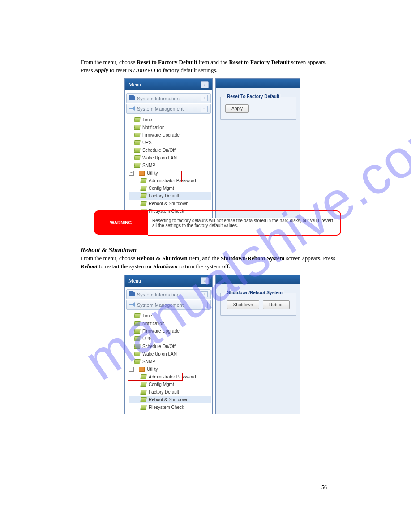  Describe the element at coordinates (258, 305) in the screenshot. I see `button-row: Shutdown Reboot` at that location.